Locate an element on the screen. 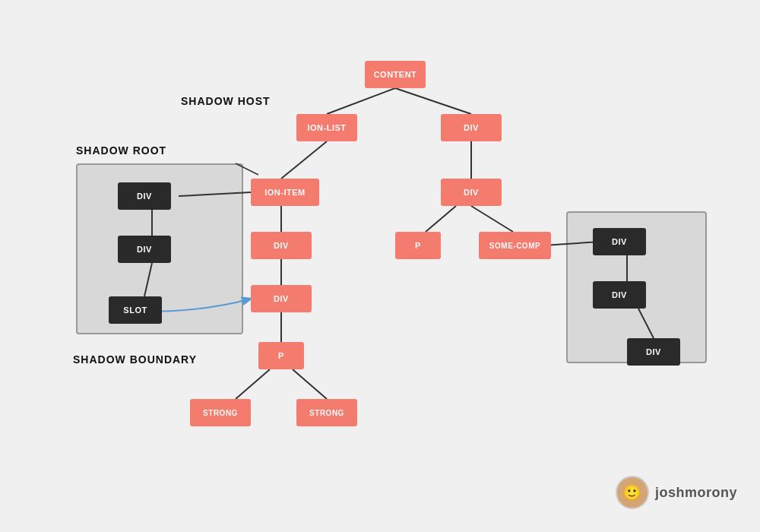 Image resolution: width=760 pixels, height=532 pixels. node-strong1: STRONG is located at coordinates (220, 413).